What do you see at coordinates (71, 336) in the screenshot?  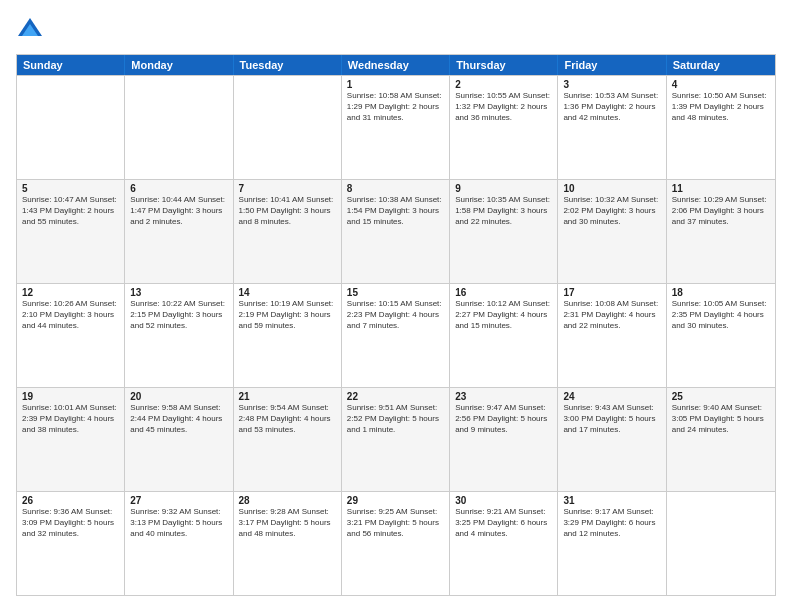 I see `calendar-cell: 12Sunrise: 10:26 AM Sunset: 2:10 PM Dayl…` at bounding box center [71, 336].